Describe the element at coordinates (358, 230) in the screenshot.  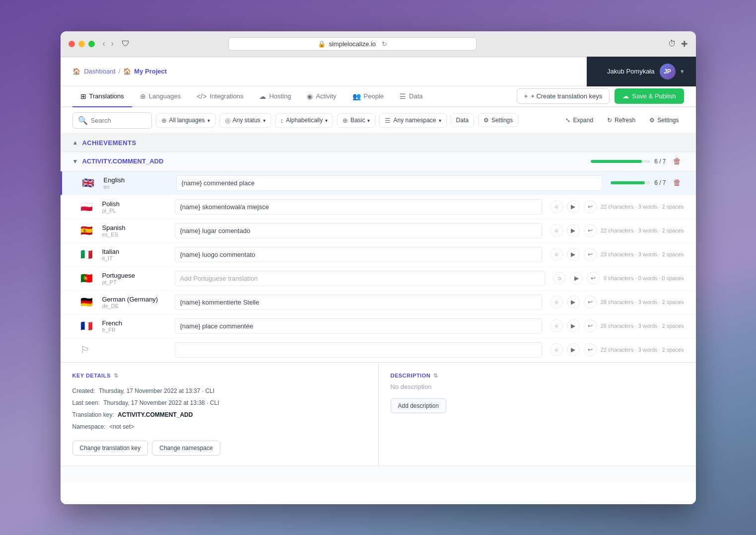
I see `translation-input-spanish` at that location.